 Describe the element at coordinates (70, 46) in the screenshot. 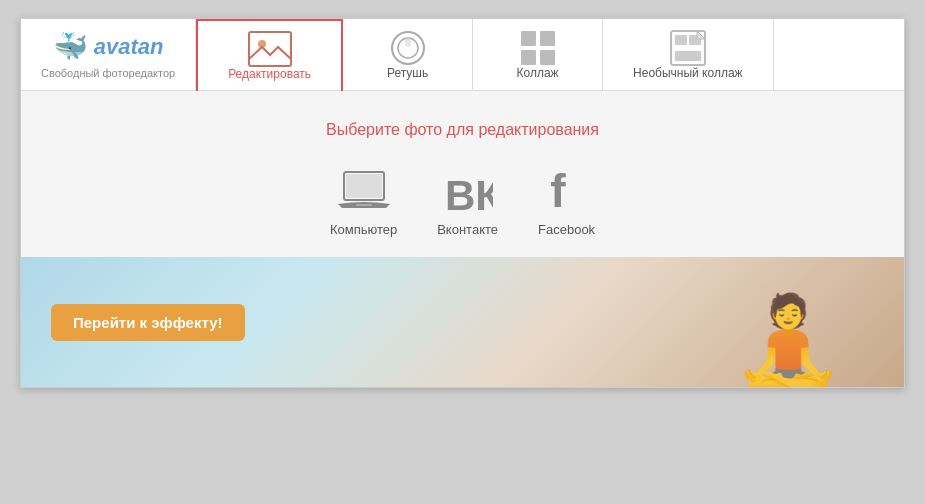

I see `whale-icon: 🐳` at that location.